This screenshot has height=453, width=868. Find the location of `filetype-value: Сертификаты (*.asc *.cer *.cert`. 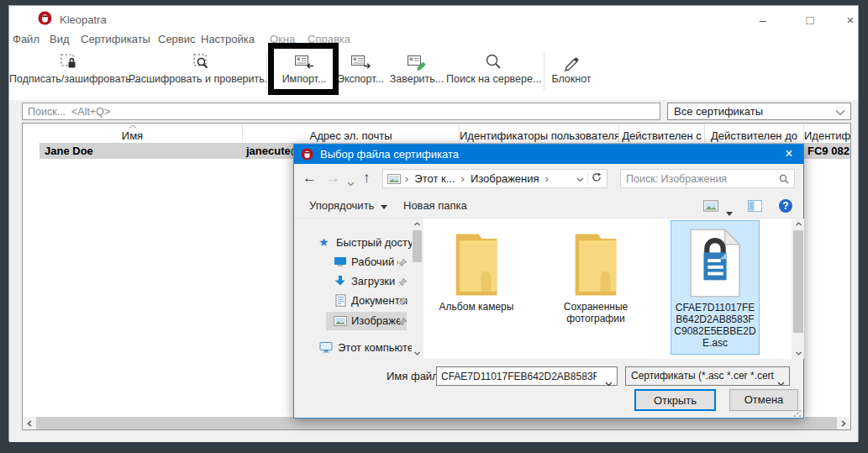

filetype-value: Сертификаты (*.asc *.cer *.cert is located at coordinates (702, 376).